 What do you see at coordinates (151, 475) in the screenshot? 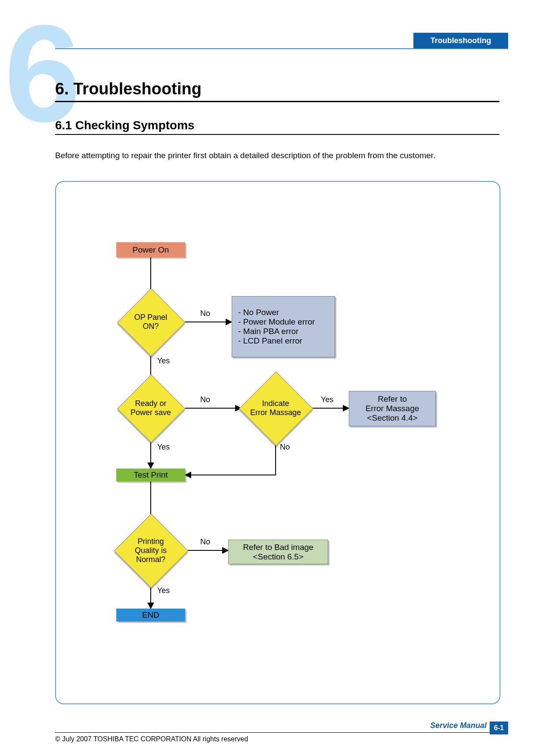
I see `node-test-print: Test Print` at bounding box center [151, 475].